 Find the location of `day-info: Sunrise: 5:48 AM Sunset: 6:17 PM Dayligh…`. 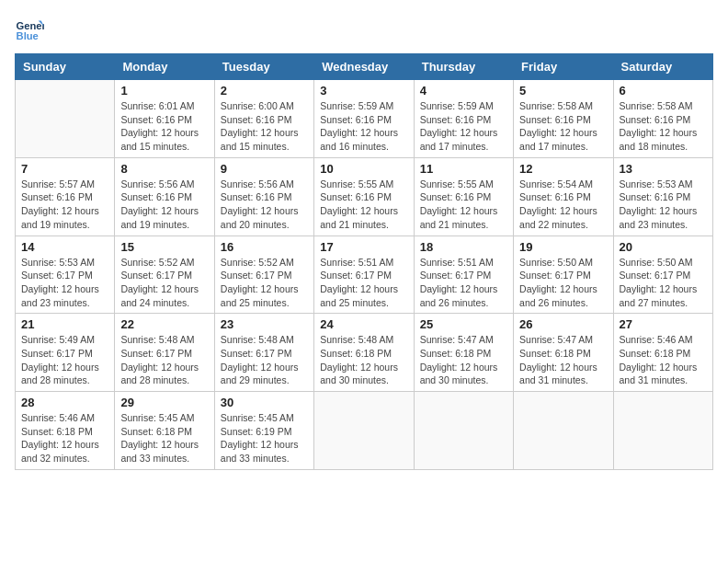

day-info: Sunrise: 5:48 AM Sunset: 6:17 PM Dayligh… is located at coordinates (265, 361).